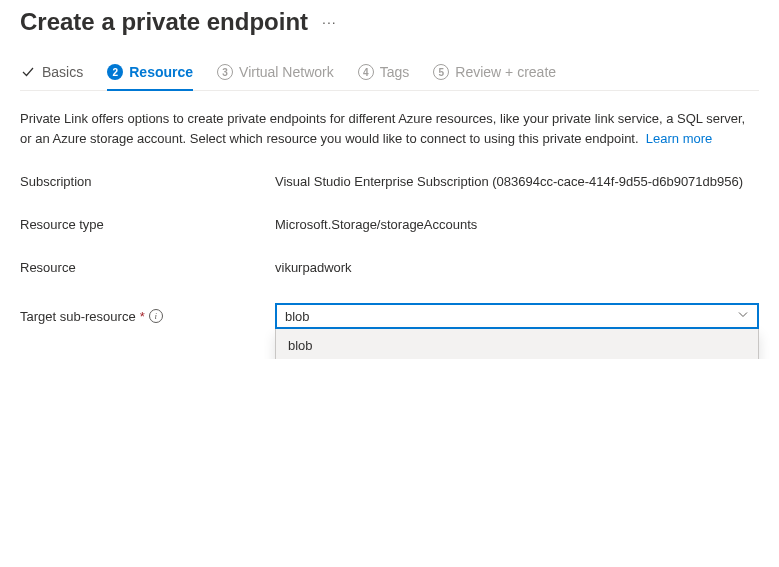 The height and width of the screenshot is (567, 779). Describe the element at coordinates (441, 72) in the screenshot. I see `step-number-badge: 5` at that location.